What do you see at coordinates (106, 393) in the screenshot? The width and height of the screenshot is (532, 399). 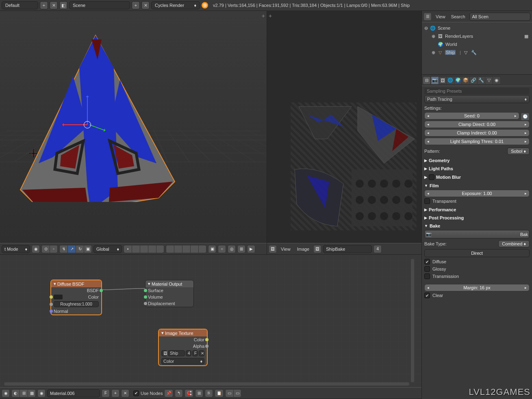 I see `material-fakeuser-button: F` at bounding box center [106, 393].